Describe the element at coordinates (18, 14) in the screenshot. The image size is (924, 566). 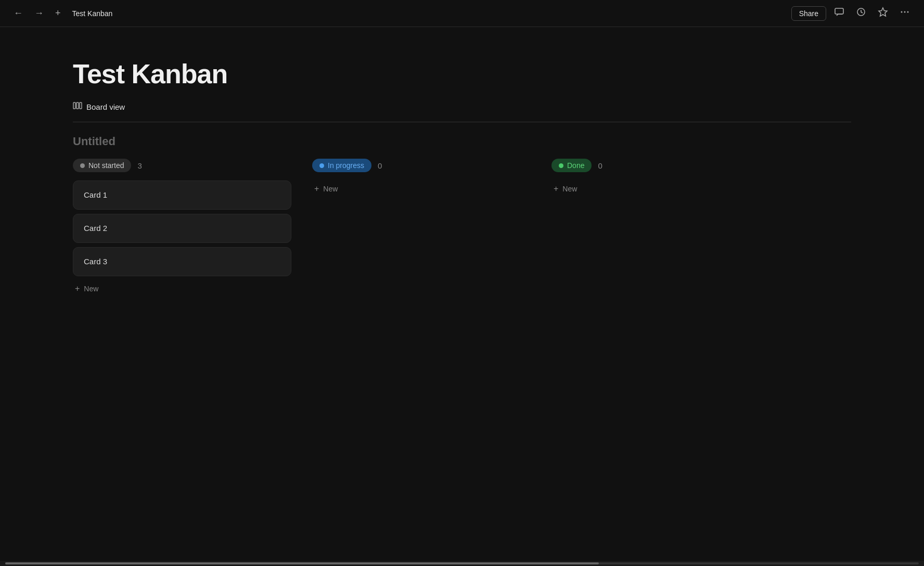
I see `back-icon: ←` at that location.